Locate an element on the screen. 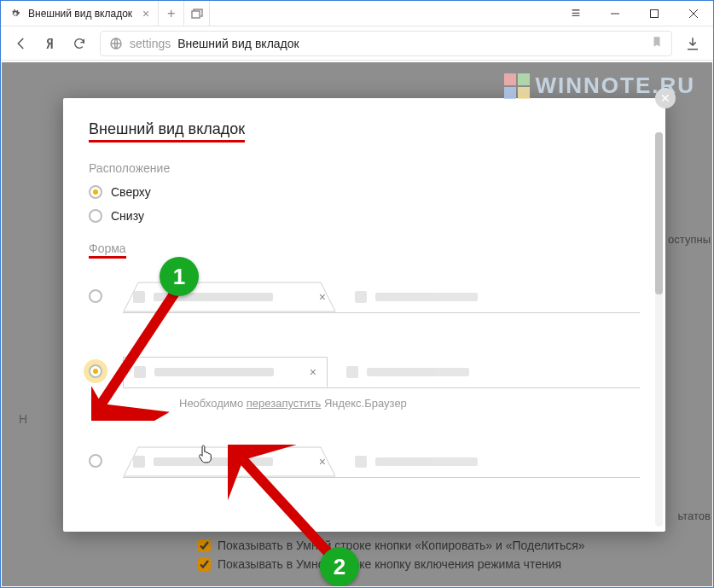 This screenshot has height=588, width=714. shape-option-trapezoid-2: × is located at coordinates (364, 458).